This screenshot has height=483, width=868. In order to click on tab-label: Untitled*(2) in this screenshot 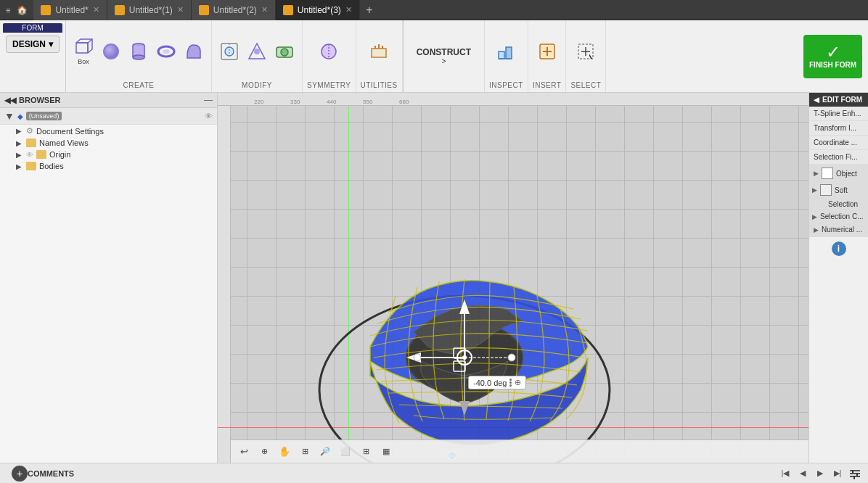, I will do `click(235, 10)`.